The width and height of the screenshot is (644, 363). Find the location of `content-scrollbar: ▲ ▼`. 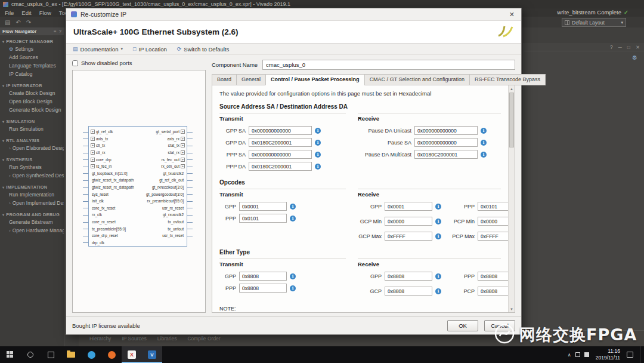

content-scrollbar: ▲ ▼ is located at coordinates (512, 199).